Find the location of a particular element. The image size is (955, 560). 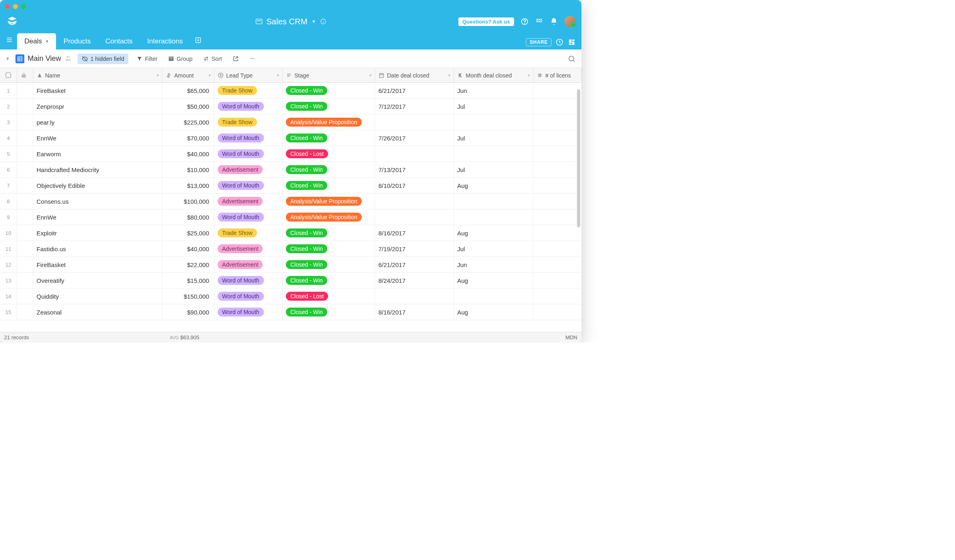

cell-lead-type: Advertisement is located at coordinates (248, 201).